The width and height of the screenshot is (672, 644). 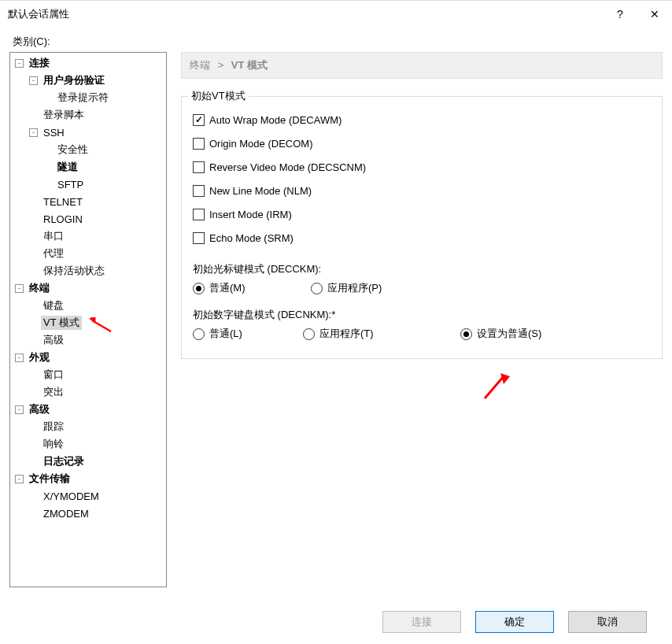 I want to click on tree-item-zmodem: ZMODEM, so click(x=66, y=513).